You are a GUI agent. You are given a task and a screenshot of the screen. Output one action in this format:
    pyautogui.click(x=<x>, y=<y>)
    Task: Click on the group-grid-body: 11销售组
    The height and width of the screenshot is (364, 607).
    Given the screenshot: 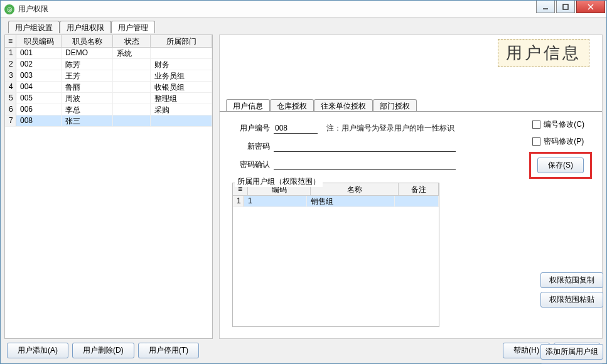 What is the action you would take?
    pyautogui.click(x=336, y=261)
    